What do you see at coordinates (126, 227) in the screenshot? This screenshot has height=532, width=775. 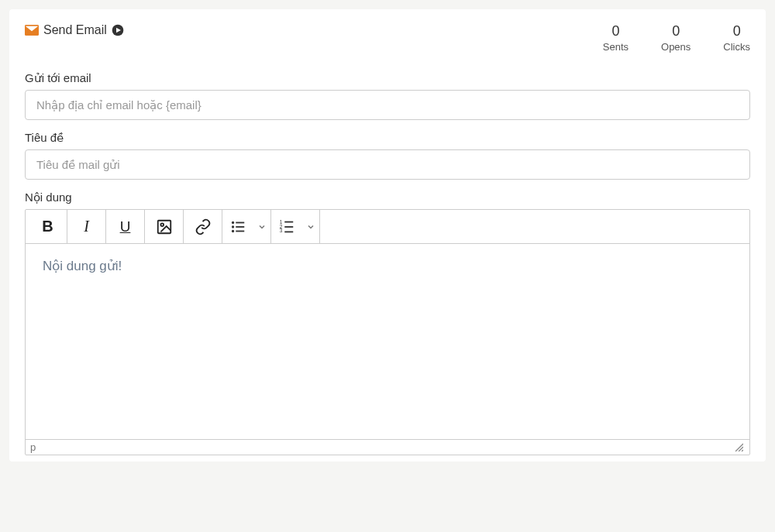 I see `underline-icon: U` at bounding box center [126, 227].